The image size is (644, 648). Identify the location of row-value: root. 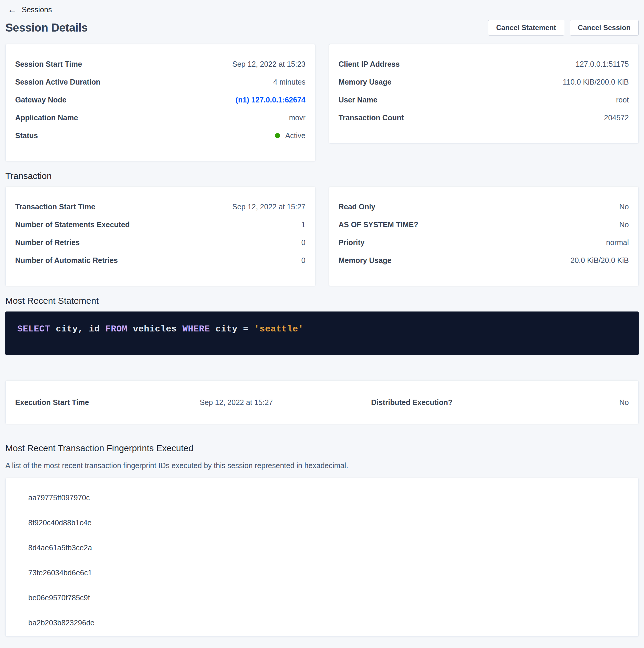
(623, 100).